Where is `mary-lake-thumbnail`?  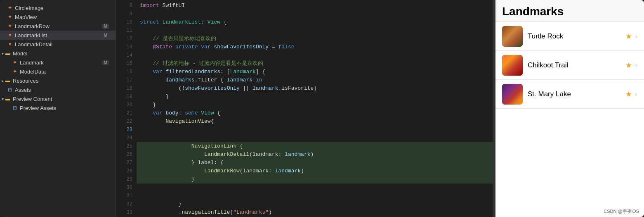 mary-lake-thumbnail is located at coordinates (512, 94).